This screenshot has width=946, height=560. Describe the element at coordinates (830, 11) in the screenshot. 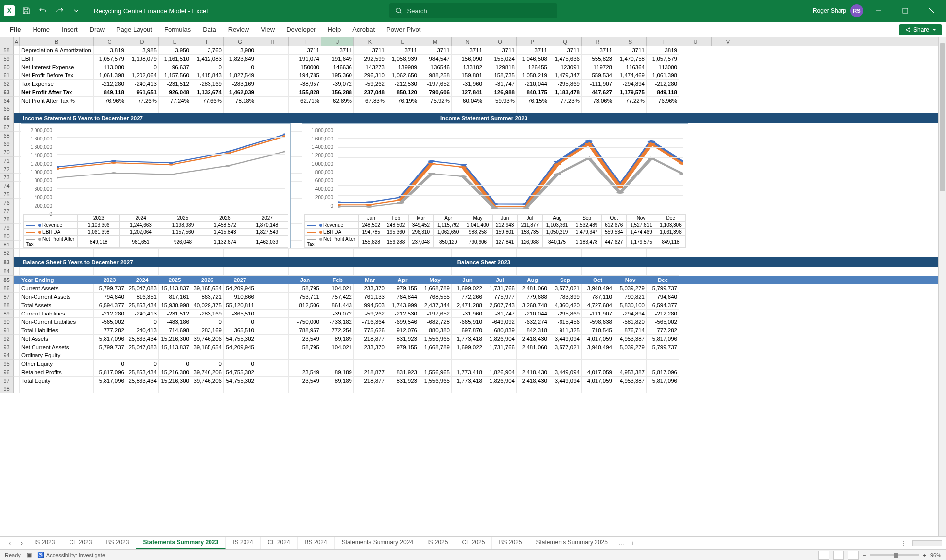

I see `user-name: Roger Sharp` at that location.